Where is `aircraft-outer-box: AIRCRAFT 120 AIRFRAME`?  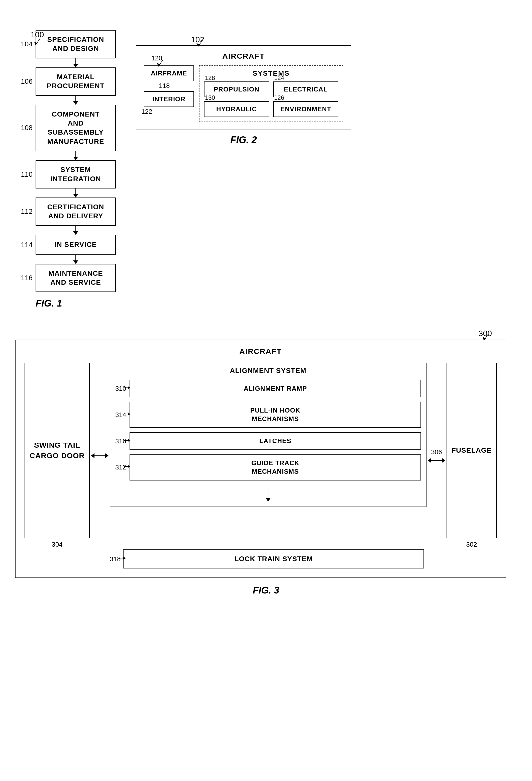
aircraft-outer-box: AIRCRAFT 120 AIRFRAME is located at coordinates (243, 88).